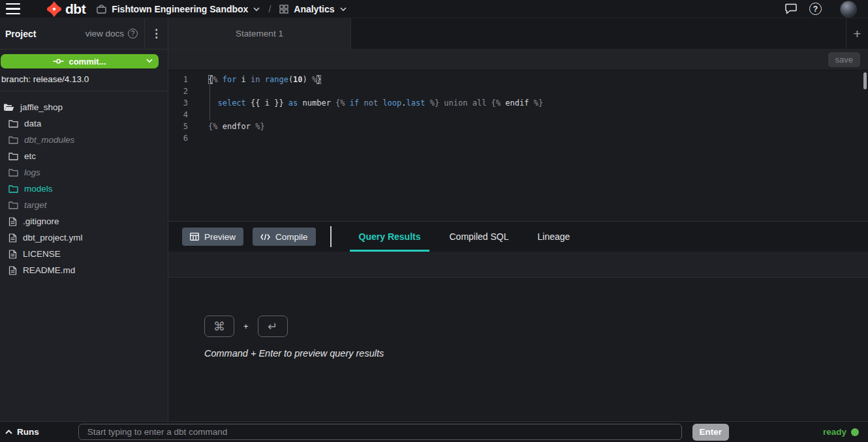  Describe the element at coordinates (84, 172) in the screenshot. I see `tree-item-logs: logs` at that location.